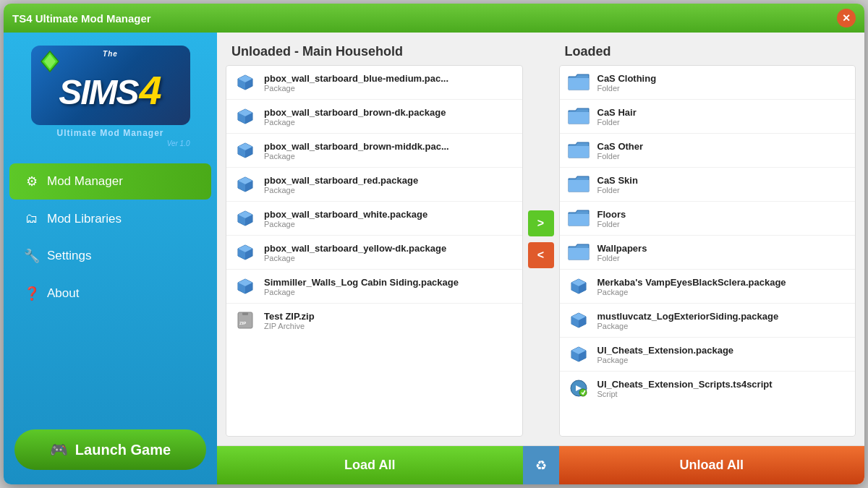 The height and width of the screenshot is (488, 868). What do you see at coordinates (723, 150) in the screenshot?
I see `item-text: CaS Other Folder` at bounding box center [723, 150].